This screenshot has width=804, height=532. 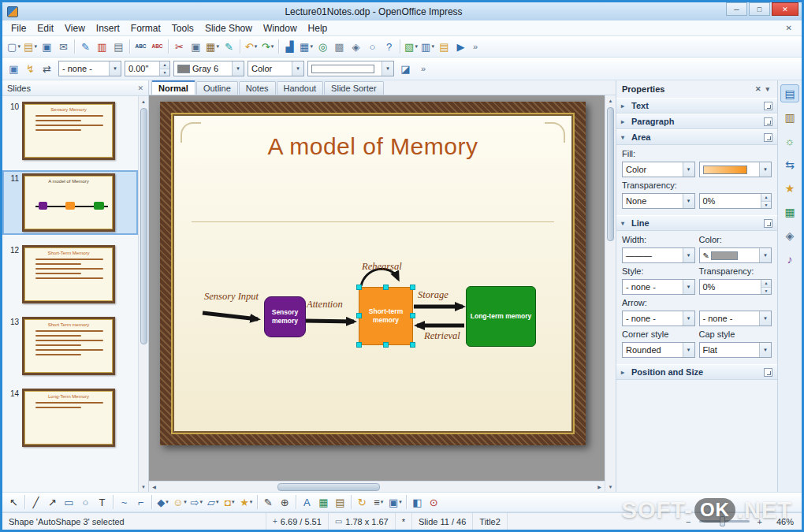 What do you see at coordinates (418, 502) in the screenshot?
I see `extrusion-icon: ◧` at bounding box center [418, 502].